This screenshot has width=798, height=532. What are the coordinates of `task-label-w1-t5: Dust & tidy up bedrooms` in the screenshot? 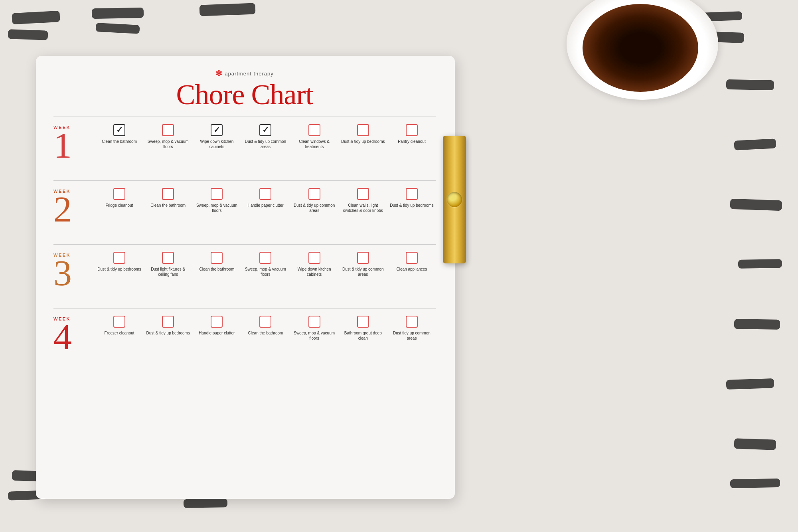 It's located at (363, 142).